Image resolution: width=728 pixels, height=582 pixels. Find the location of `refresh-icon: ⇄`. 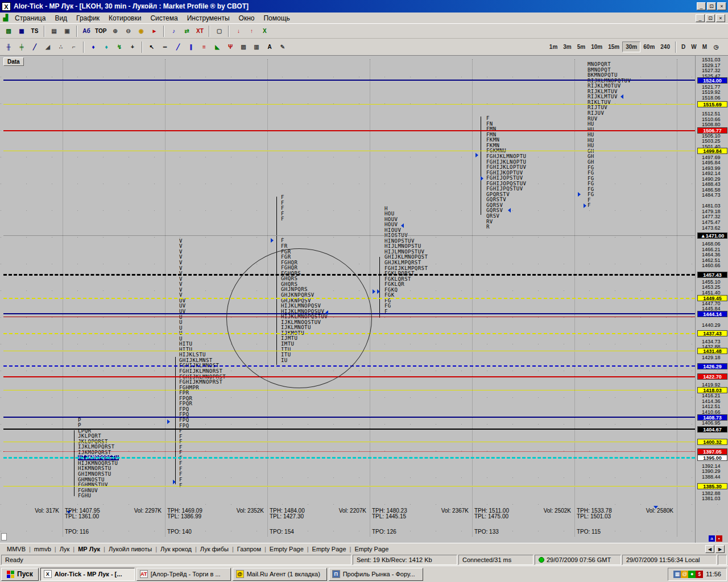

refresh-icon: ⇄ is located at coordinates (187, 31).